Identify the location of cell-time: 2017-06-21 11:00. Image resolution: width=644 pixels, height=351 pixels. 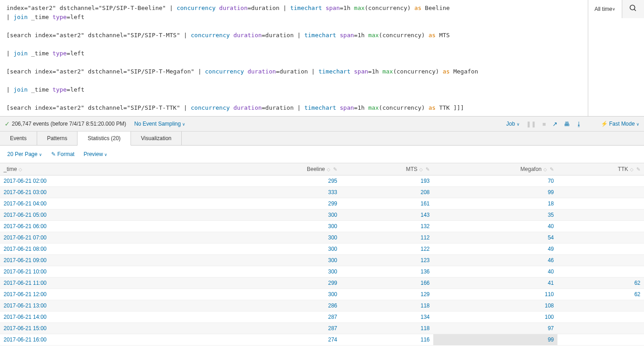
(115, 283).